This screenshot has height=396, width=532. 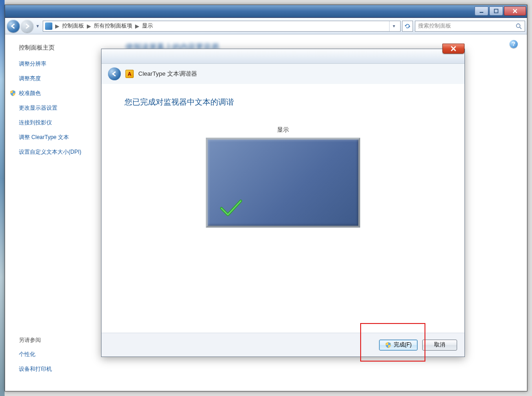 I want to click on see-also-devices: 设备和打印机, so click(x=58, y=369).